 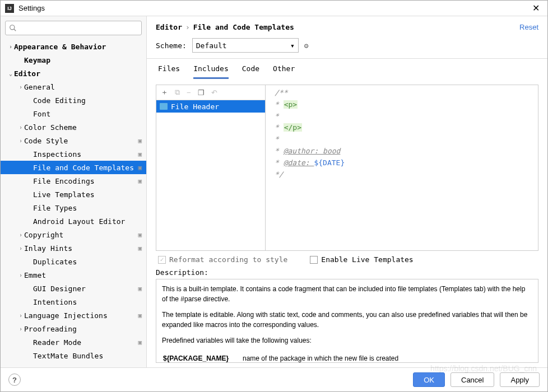 What do you see at coordinates (11, 74) in the screenshot?
I see `chevron-down-icon: ⌄` at bounding box center [11, 74].